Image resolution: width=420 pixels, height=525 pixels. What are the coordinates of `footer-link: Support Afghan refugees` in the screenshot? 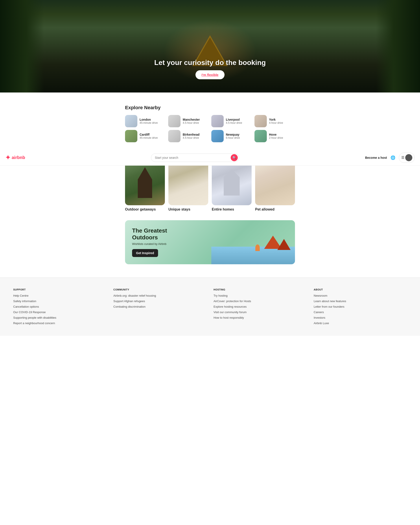 It's located at (160, 301).